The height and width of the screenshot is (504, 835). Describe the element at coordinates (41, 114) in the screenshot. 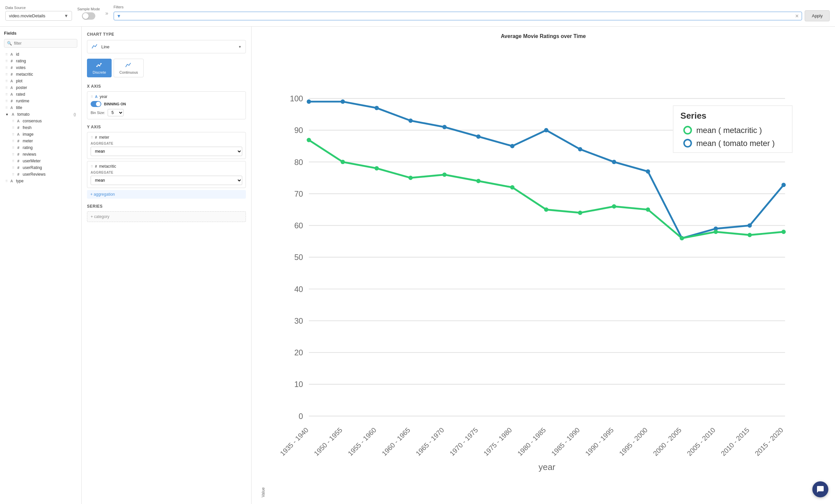

I see `field-group-tomato: ▼ A tomato {}` at that location.